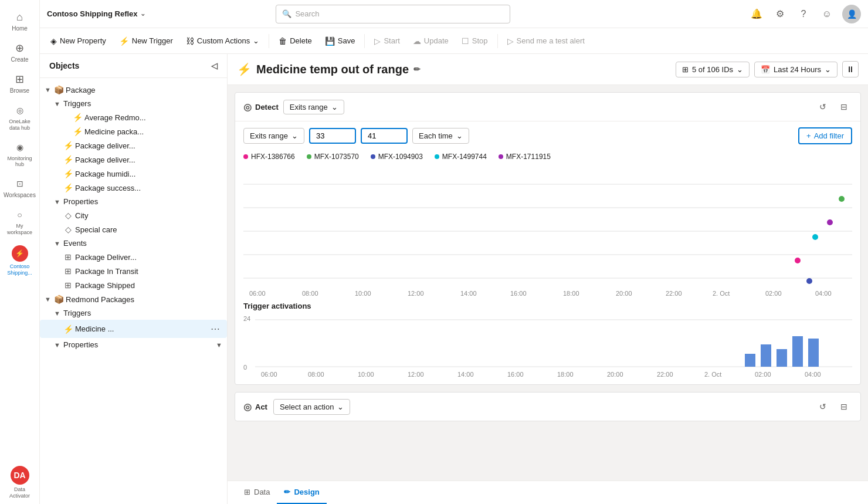  Describe the element at coordinates (134, 160) in the screenshot. I see `tree-item-pkg-deliver-2: ⚡ Package deliver...` at that location.